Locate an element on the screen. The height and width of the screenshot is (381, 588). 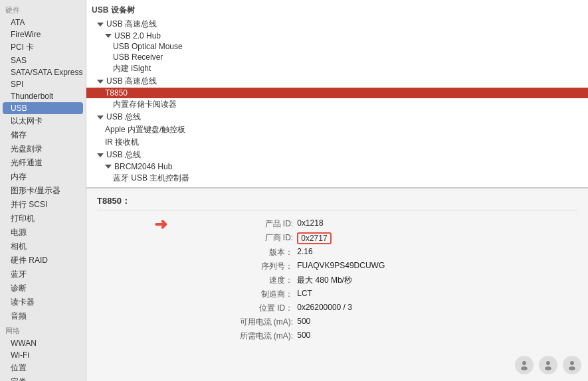
red-arrow-indicator: ➜ is located at coordinates (161, 224).